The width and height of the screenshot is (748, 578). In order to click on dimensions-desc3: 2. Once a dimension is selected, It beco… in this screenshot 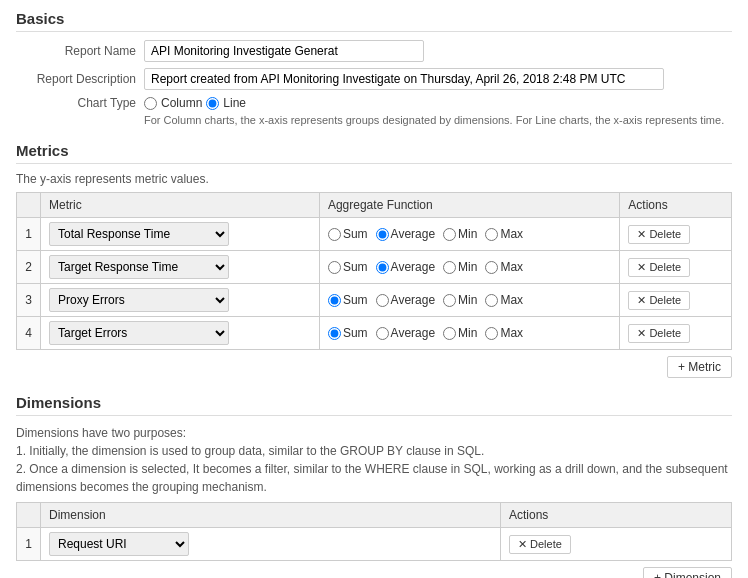, I will do `click(374, 478)`.